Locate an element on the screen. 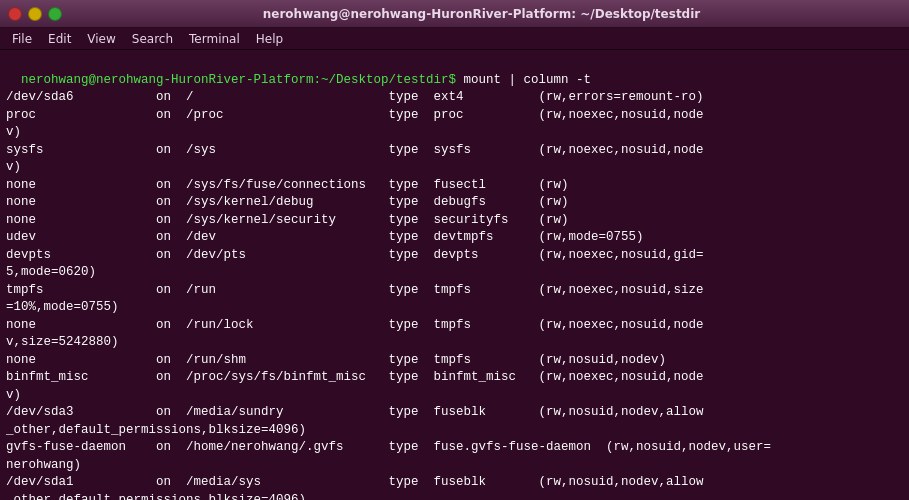 The image size is (909, 500). maximize-button is located at coordinates (55, 14).